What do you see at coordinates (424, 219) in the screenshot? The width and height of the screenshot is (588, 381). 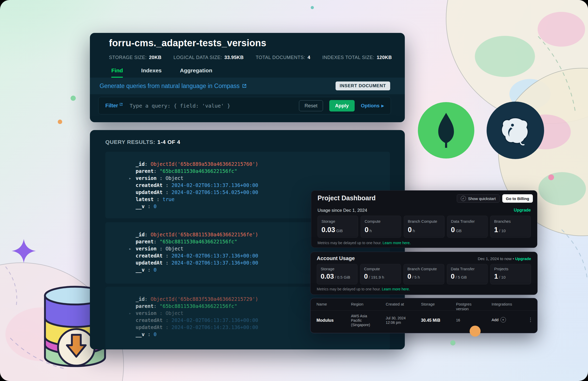 I see `project-dashboard-panel: Project Dashboard ✓ Show quickstart Go t…` at bounding box center [424, 219].